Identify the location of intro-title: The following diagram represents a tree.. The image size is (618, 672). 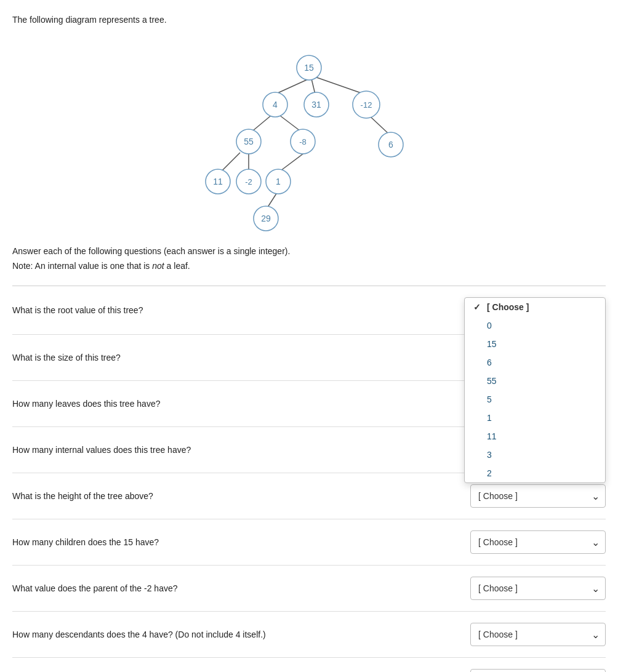
(309, 20).